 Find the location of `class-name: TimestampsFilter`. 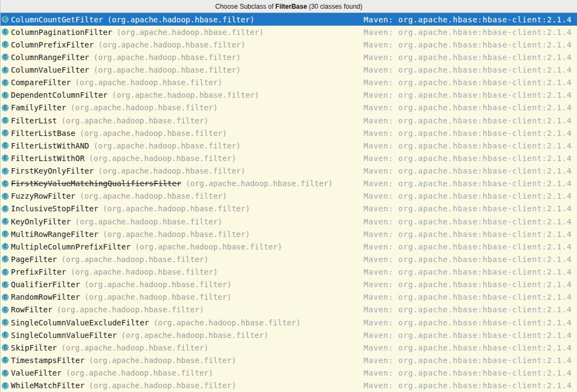

class-name: TimestampsFilter is located at coordinates (48, 360).